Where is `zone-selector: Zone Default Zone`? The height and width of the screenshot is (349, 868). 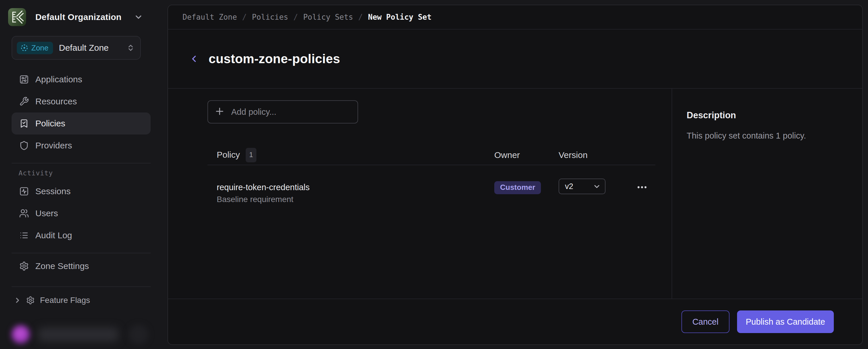 zone-selector: Zone Default Zone is located at coordinates (76, 48).